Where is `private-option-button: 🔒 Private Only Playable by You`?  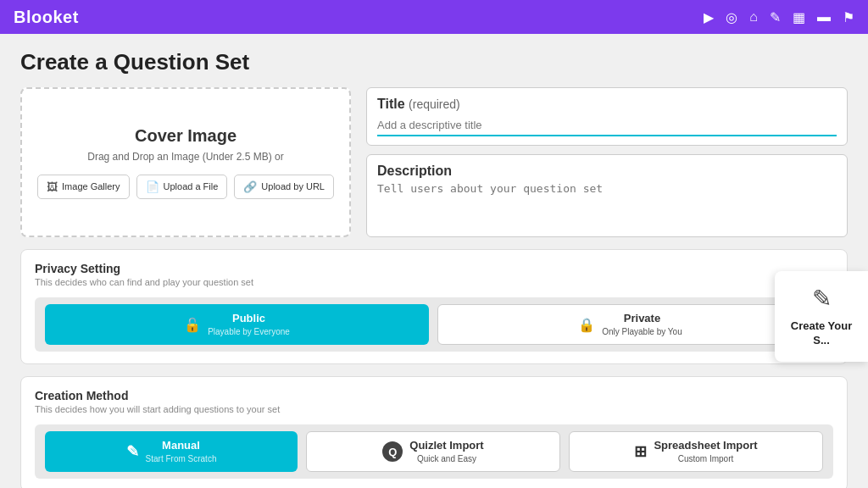 private-option-button: 🔒 Private Only Playable by You is located at coordinates (631, 324).